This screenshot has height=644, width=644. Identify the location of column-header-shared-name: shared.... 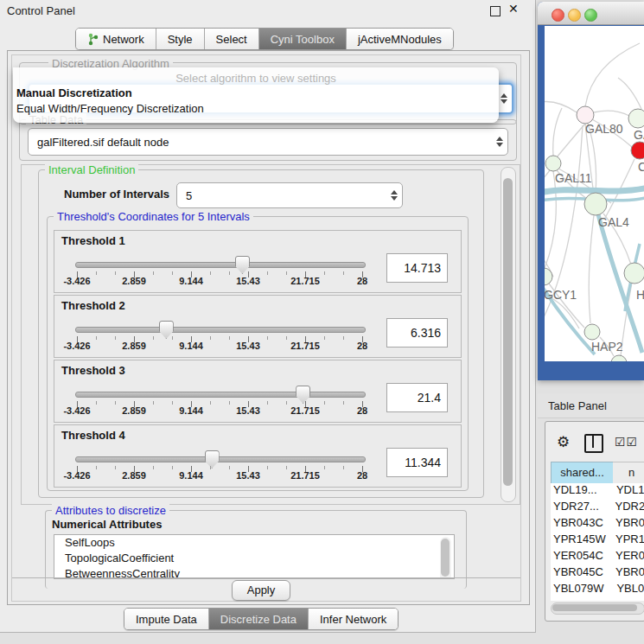
(583, 473).